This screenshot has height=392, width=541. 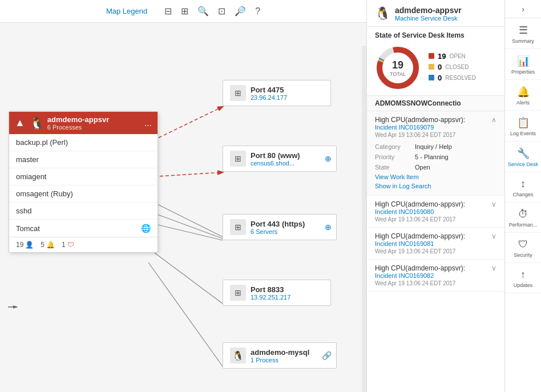 What do you see at coordinates (462, 56) in the screenshot?
I see `legend-open: 19 OPEN` at bounding box center [462, 56].